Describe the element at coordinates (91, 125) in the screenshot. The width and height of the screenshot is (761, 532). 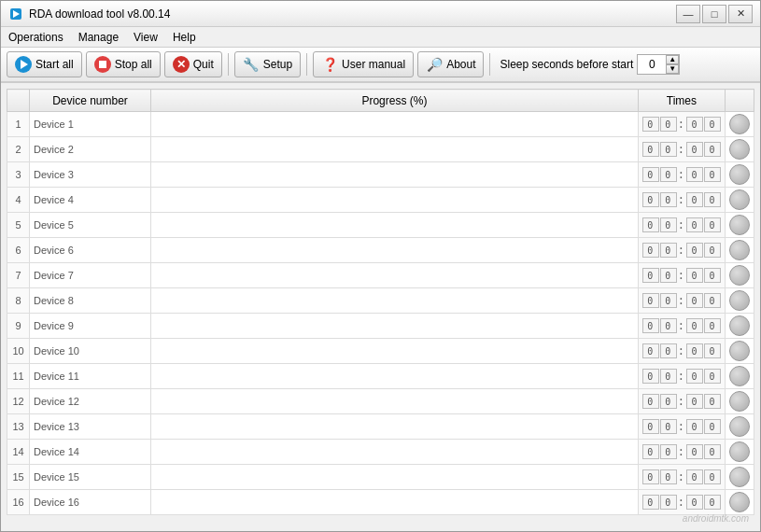
I see `device-name-cell: Device 1` at that location.